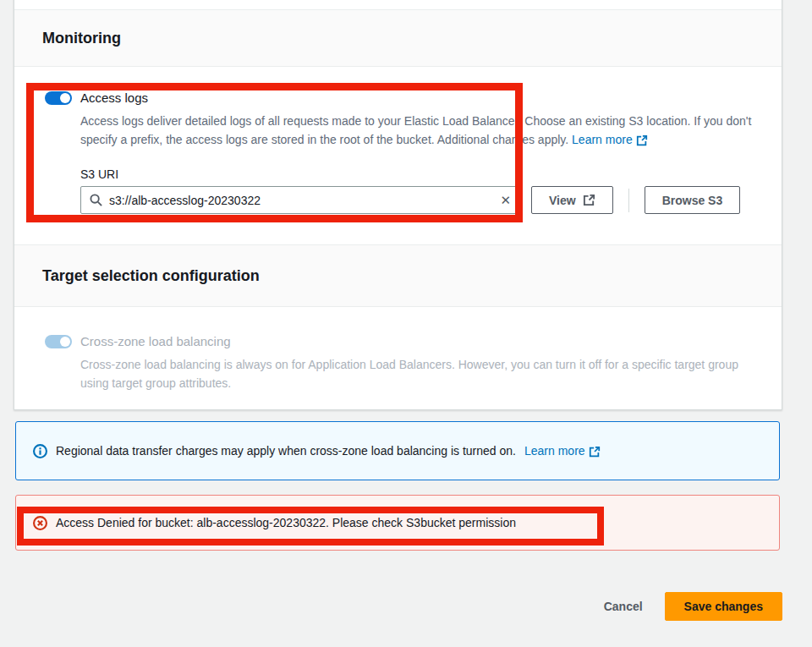 The width and height of the screenshot is (812, 647). Describe the element at coordinates (301, 200) in the screenshot. I see `s3-uri-value: s3://alb-accesslog-20230322` at that location.